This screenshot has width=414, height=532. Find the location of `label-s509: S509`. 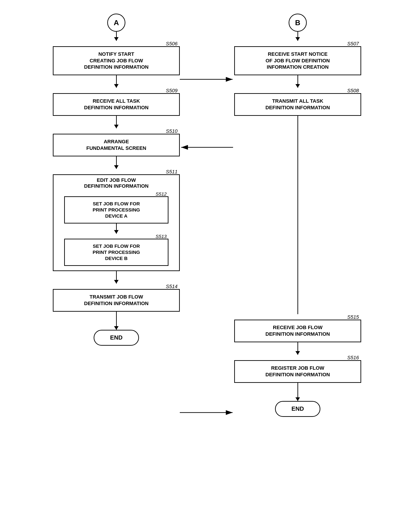

label-s509: S509 is located at coordinates (172, 91).